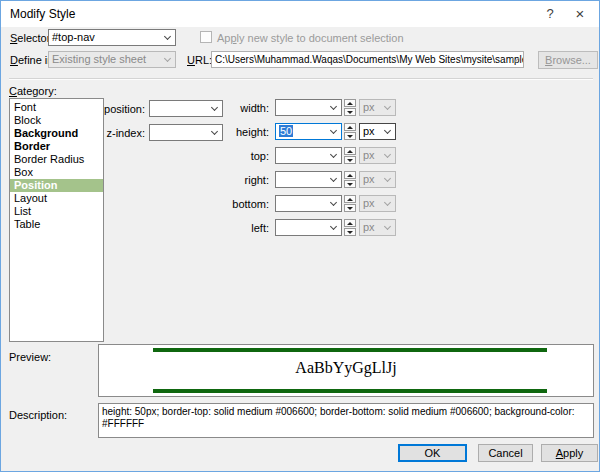 The image size is (600, 472). What do you see at coordinates (112, 38) in the screenshot?
I see `selector-combobox: #top-nav` at bounding box center [112, 38].